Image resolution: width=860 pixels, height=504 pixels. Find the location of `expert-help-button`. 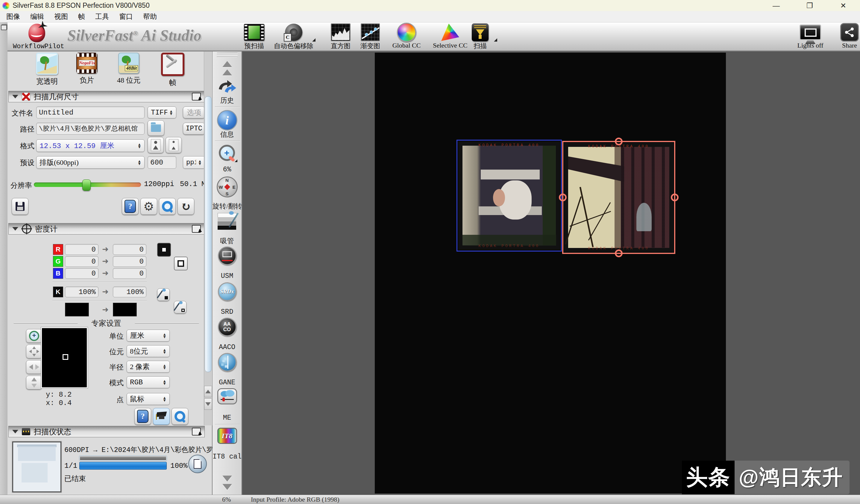

expert-help-button is located at coordinates (143, 416).